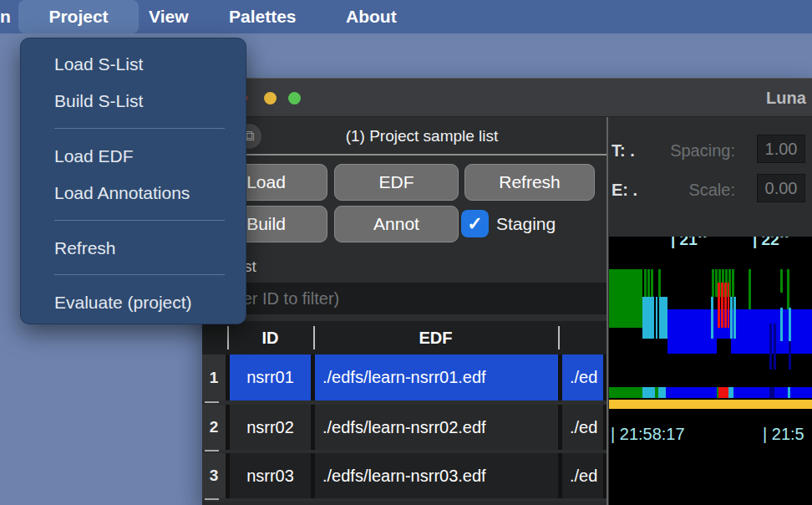 This screenshot has width=812, height=505. What do you see at coordinates (79, 17) in the screenshot?
I see `menubar-item-project: Project` at bounding box center [79, 17].